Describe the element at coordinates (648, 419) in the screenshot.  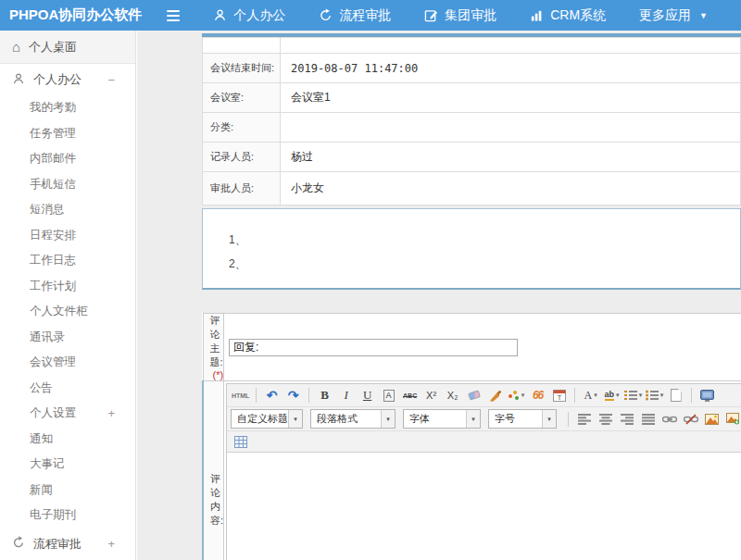
I see `align-justify-icon` at that location.